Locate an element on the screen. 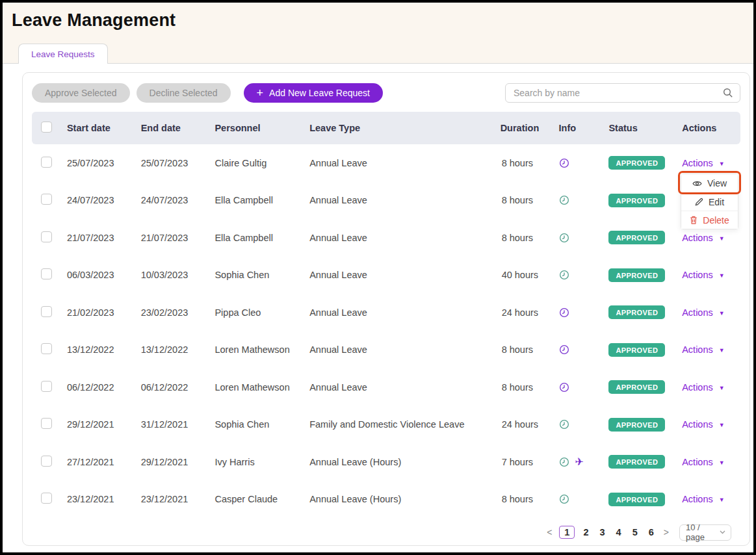  tab-leave-requests: Leave Requests is located at coordinates (63, 53).